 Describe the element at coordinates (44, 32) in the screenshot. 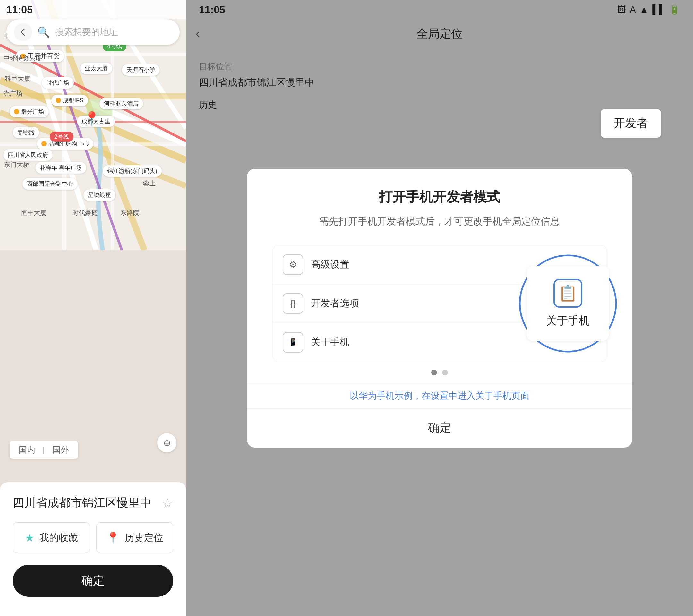

I see `search-icon: 🔍` at that location.